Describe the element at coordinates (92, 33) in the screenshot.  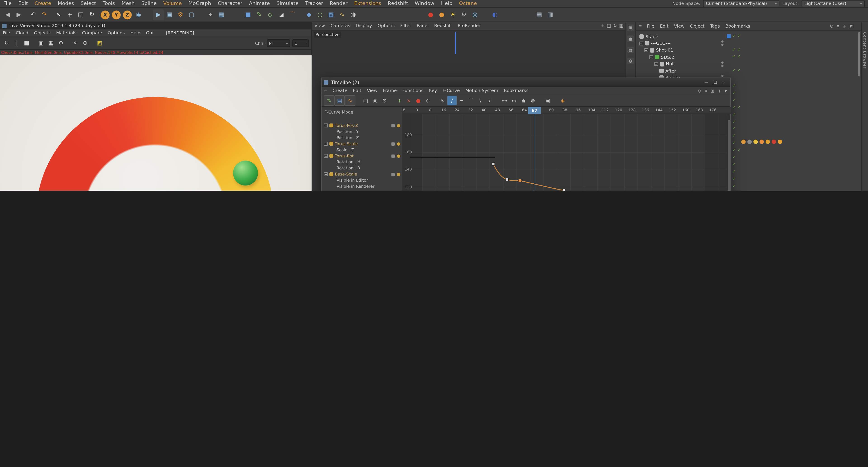
I see `lv-menu-compare: Compare` at that location.